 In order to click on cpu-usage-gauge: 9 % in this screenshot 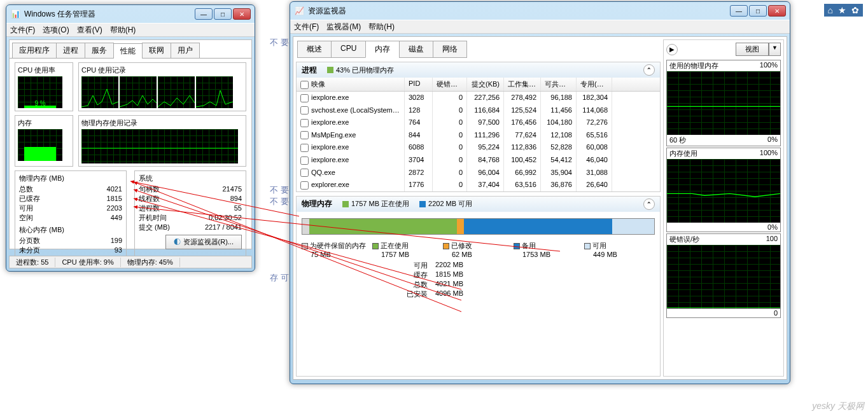, I will do `click(40, 92)`.